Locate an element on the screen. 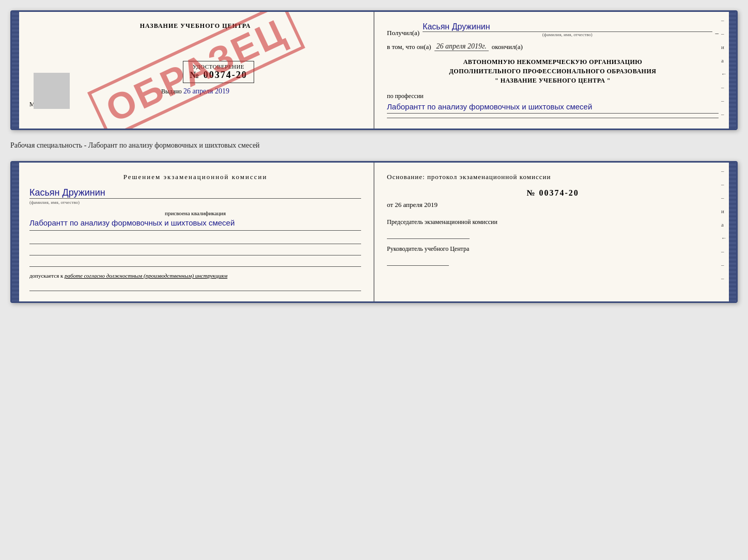 Image resolution: width=748 pixels, height=560 pixels. dash1: – is located at coordinates (717, 33).